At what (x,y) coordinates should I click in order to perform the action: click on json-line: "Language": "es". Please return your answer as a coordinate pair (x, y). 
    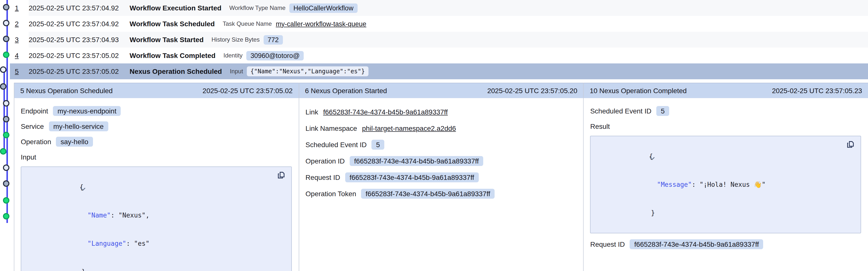
    Looking at the image, I should click on (146, 244).